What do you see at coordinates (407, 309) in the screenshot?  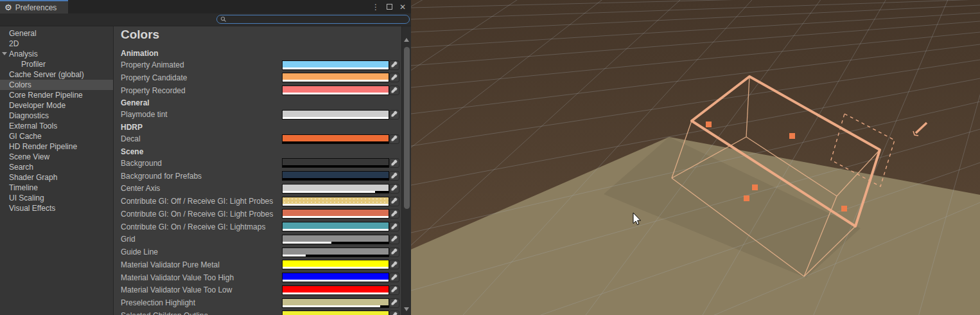 I see `scroll-down-arrow-icon` at bounding box center [407, 309].